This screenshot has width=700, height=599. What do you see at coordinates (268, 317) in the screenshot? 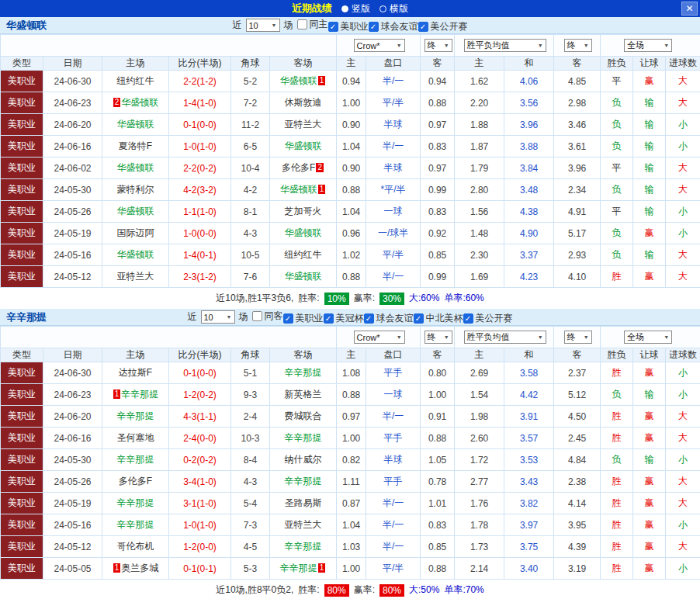
I see `filter-checkbox-同客: 同客` at bounding box center [268, 317].